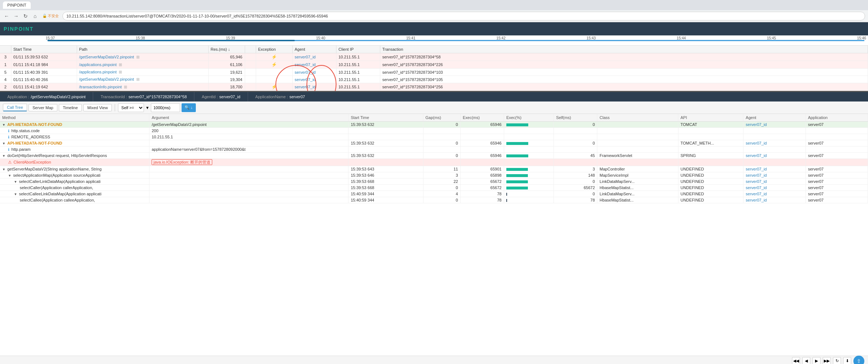  I want to click on tab-call-tree: Call Tree, so click(15, 107).